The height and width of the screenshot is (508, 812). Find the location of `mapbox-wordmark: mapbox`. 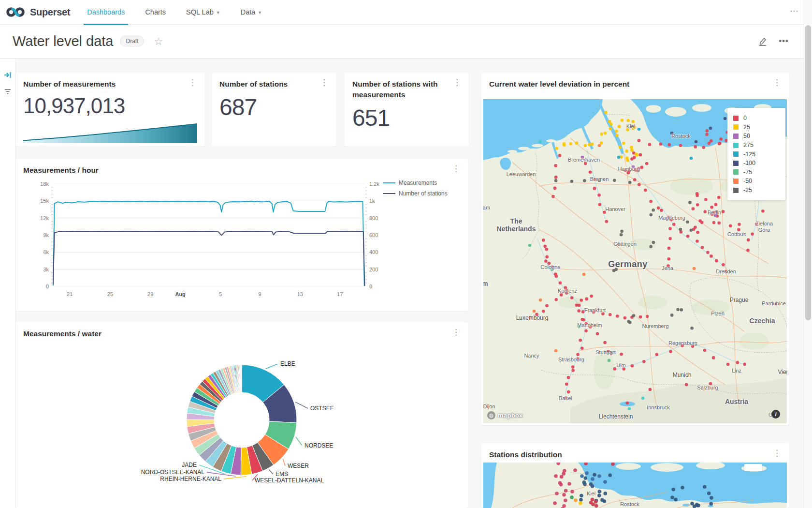

mapbox-wordmark: mapbox is located at coordinates (510, 415).